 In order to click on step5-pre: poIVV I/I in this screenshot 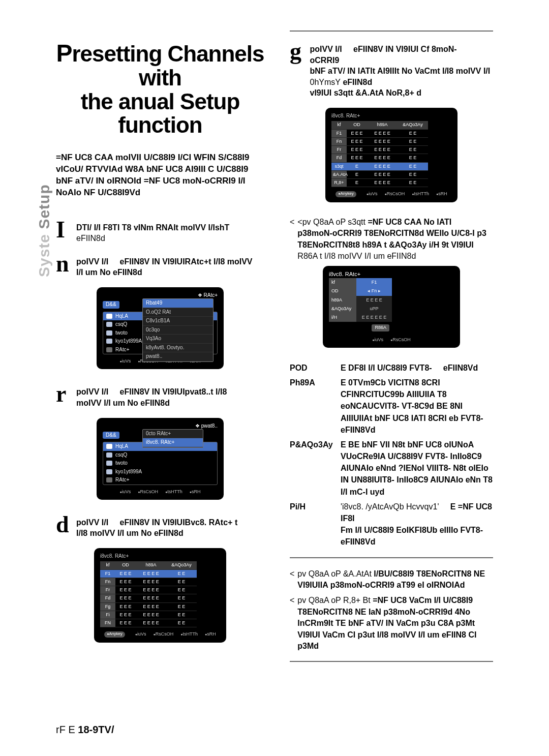, I will do `click(326, 49)`.